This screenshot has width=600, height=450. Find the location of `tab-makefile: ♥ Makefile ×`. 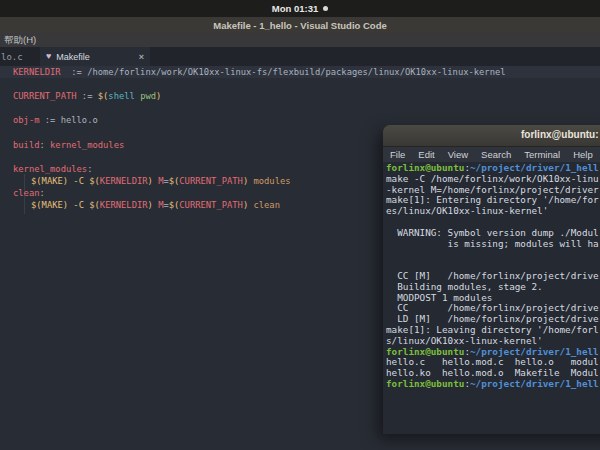

tab-makefile: ♥ Makefile × is located at coordinates (95, 56).